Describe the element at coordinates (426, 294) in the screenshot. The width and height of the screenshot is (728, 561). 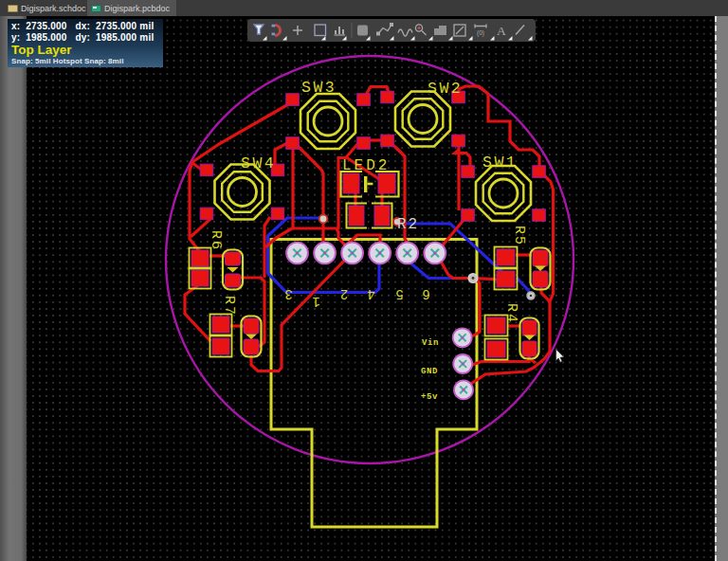
I see `svg-text: 6` at that location.